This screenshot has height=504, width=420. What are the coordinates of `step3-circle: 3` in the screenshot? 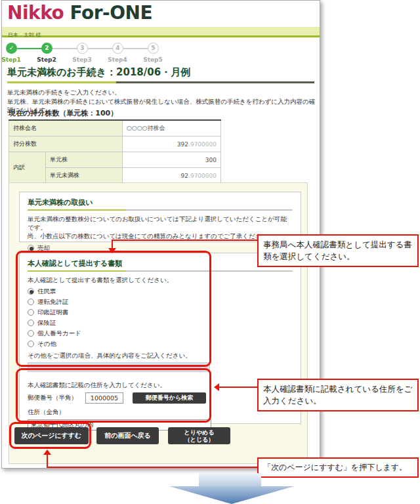 It's located at (83, 49).